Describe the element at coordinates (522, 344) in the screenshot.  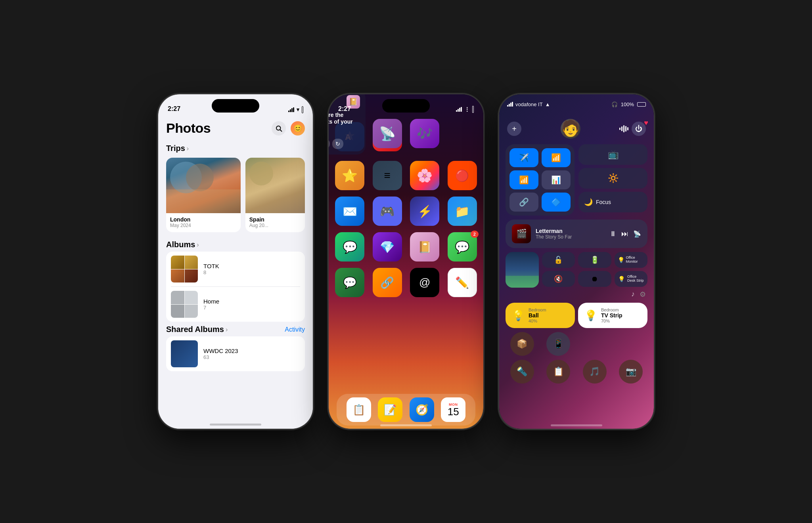
I see `cc-box-btn: 📦` at that location.